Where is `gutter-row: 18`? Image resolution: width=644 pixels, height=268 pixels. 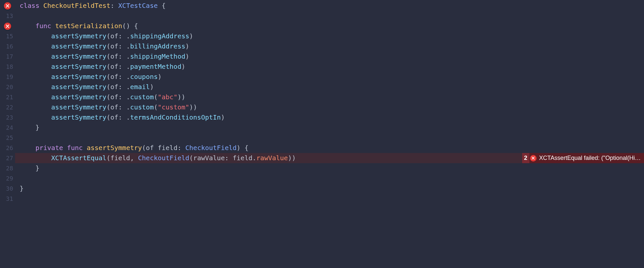 gutter-row: 18 is located at coordinates (8, 67).